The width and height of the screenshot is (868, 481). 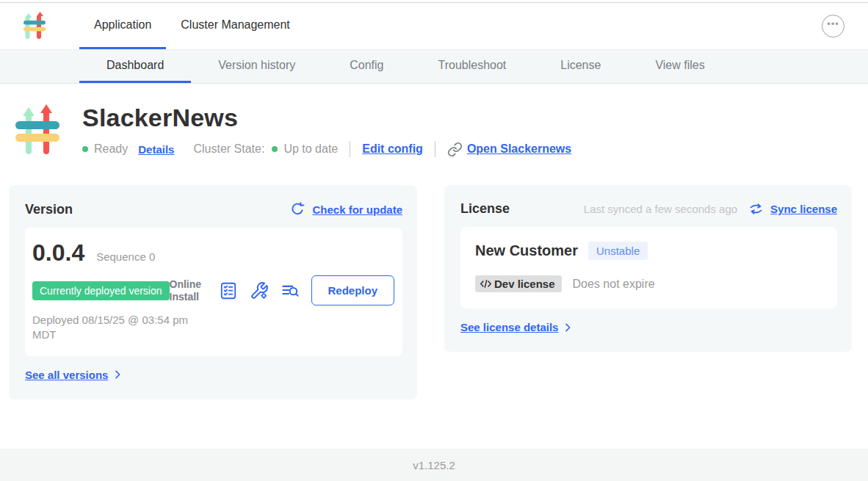 I want to click on see-license-details-link: See license details, so click(x=517, y=328).